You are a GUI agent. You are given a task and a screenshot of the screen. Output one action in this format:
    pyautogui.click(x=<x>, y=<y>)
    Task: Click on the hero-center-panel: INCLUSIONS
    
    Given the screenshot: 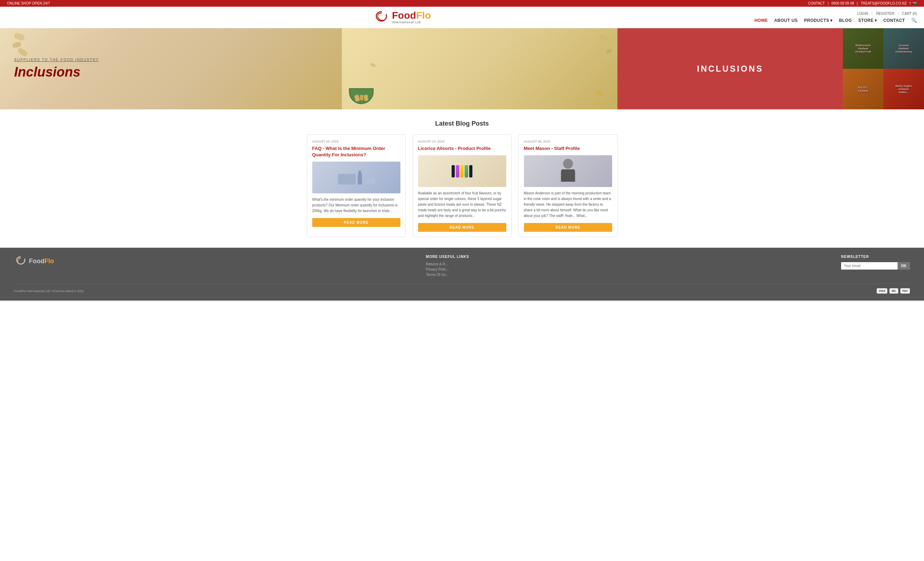 What is the action you would take?
    pyautogui.click(x=592, y=69)
    